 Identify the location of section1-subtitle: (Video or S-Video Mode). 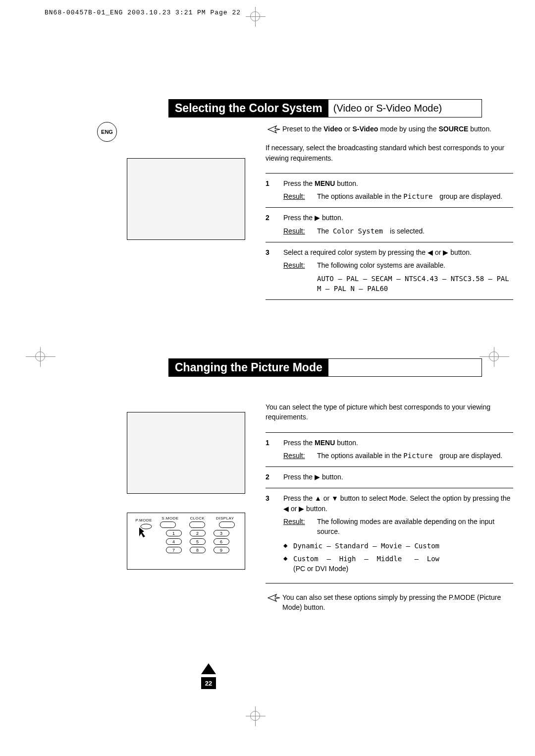
(387, 108).